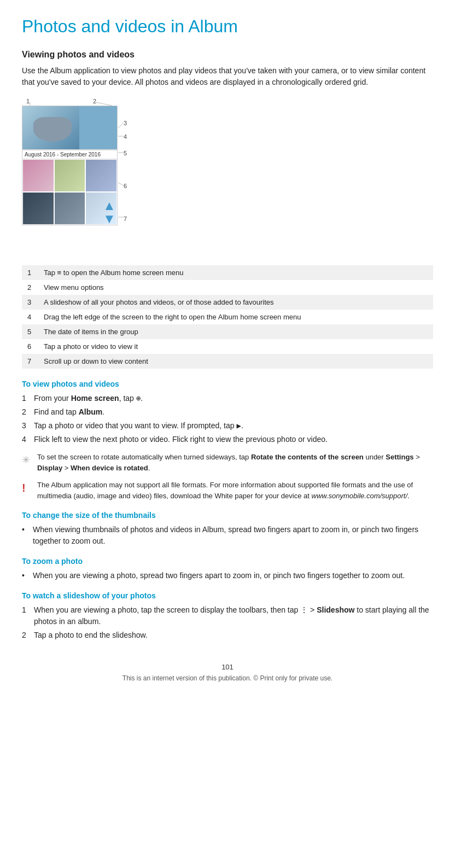  I want to click on step-text: From your Home screen, tap ⊕., so click(234, 398).